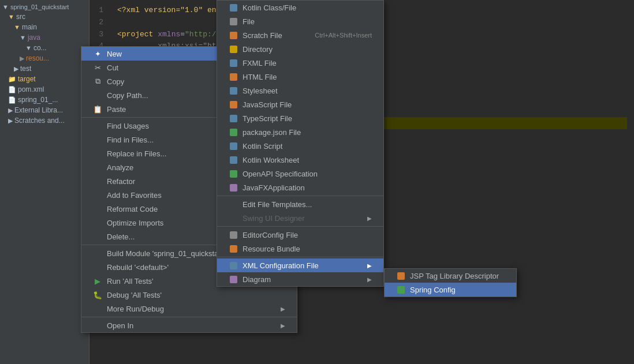  What do you see at coordinates (401, 276) in the screenshot?
I see `jsp-icon` at bounding box center [401, 276].